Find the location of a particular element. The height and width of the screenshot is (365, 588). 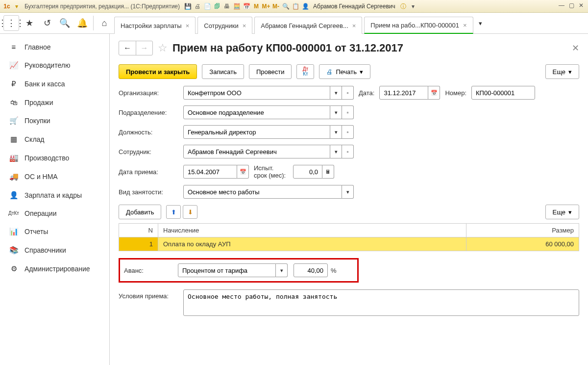

sidebar-item-4: 🛒Покупки is located at coordinates (55, 121).